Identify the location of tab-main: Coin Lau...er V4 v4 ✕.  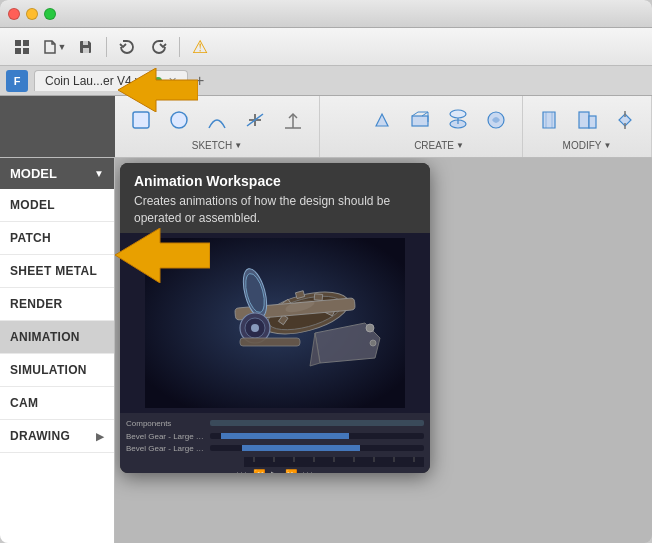
(111, 80).